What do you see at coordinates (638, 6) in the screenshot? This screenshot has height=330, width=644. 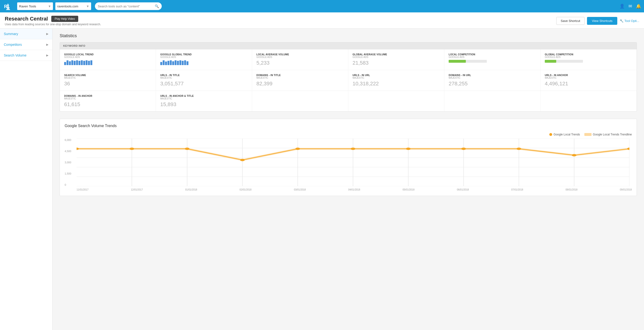 I see `bell-icon: 🔔` at bounding box center [638, 6].